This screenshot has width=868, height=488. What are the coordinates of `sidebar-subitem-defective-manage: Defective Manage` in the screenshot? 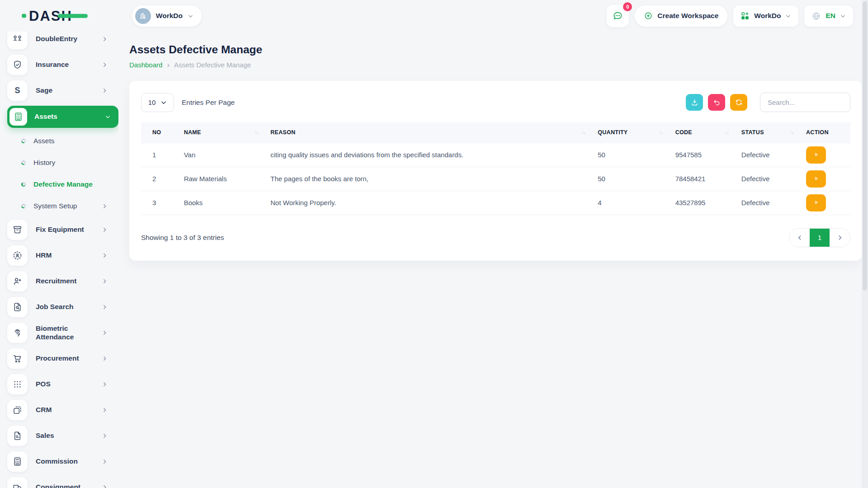 It's located at (63, 184).